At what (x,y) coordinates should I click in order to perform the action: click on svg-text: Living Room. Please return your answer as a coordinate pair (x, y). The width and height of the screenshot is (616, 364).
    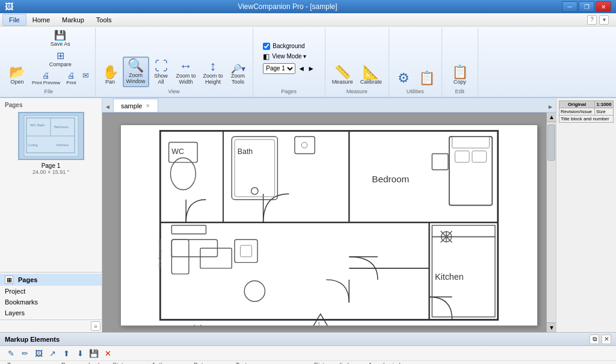
    Looking at the image, I should click on (213, 325).